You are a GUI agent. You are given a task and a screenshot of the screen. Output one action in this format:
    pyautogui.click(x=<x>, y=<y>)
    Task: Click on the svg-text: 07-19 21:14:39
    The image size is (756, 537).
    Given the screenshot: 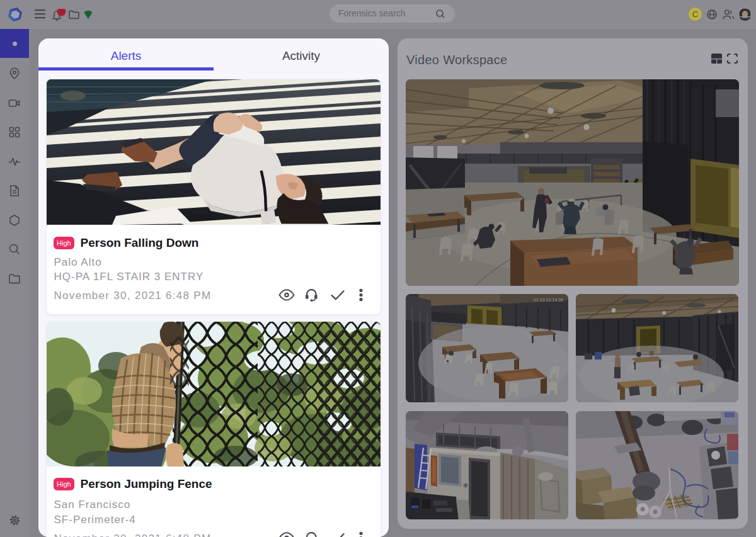 What is the action you would take?
    pyautogui.click(x=548, y=300)
    